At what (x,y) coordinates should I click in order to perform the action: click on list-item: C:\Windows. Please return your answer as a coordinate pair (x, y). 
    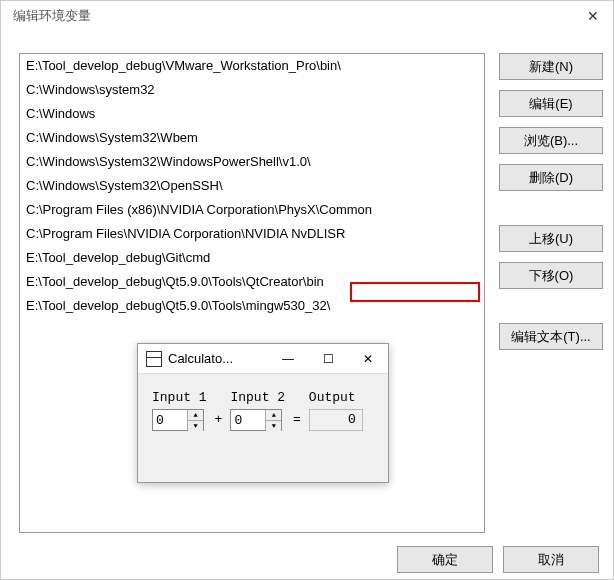
    Looking at the image, I should click on (252, 114).